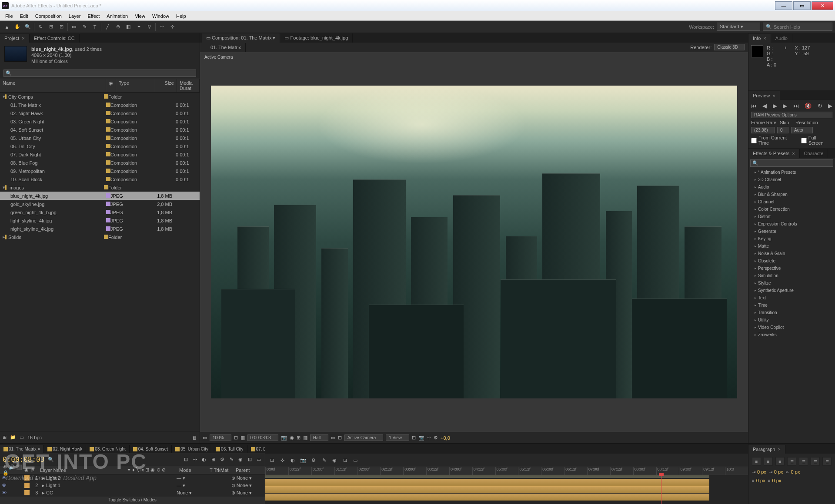  Describe the element at coordinates (827, 461) in the screenshot. I see `justify-all-button: ≣` at that location.